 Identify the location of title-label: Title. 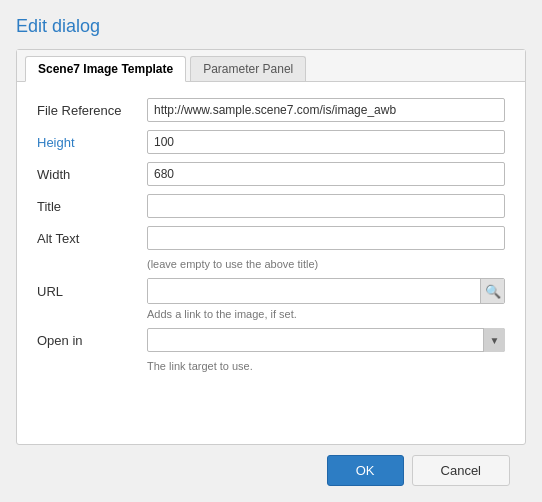
(92, 206).